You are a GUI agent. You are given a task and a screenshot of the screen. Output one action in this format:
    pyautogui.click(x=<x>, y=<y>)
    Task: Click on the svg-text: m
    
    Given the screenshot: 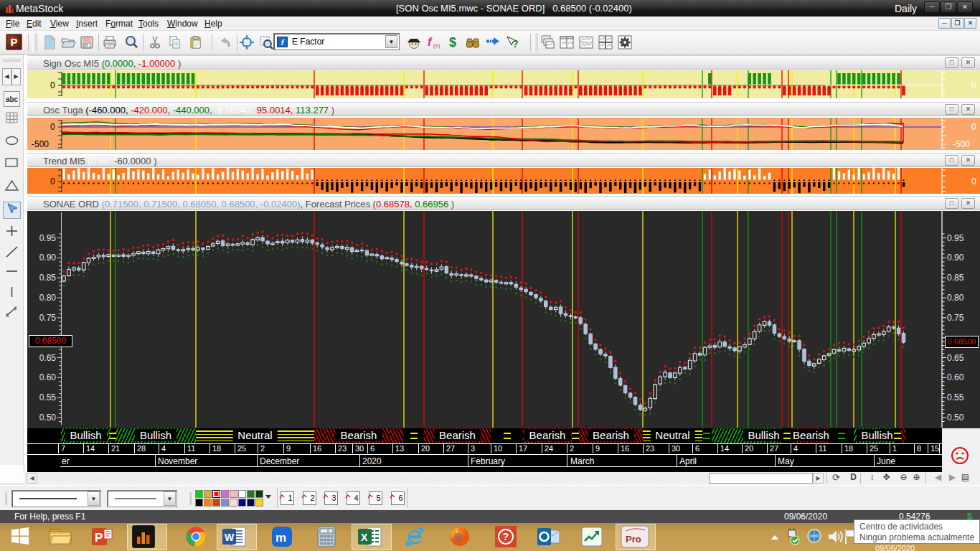 What is the action you would take?
    pyautogui.click(x=281, y=538)
    